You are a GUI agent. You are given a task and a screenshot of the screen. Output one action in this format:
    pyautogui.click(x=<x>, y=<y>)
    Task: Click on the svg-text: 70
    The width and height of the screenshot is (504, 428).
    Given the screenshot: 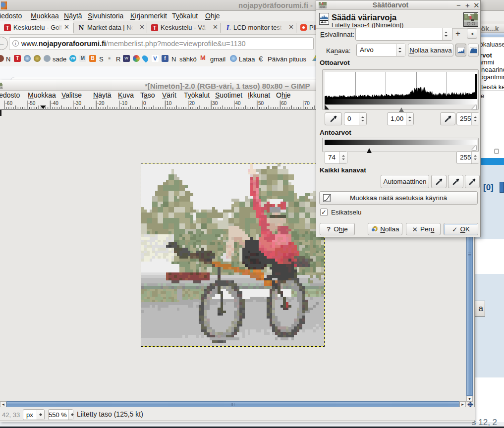 What is the action you would take?
    pyautogui.click(x=307, y=103)
    